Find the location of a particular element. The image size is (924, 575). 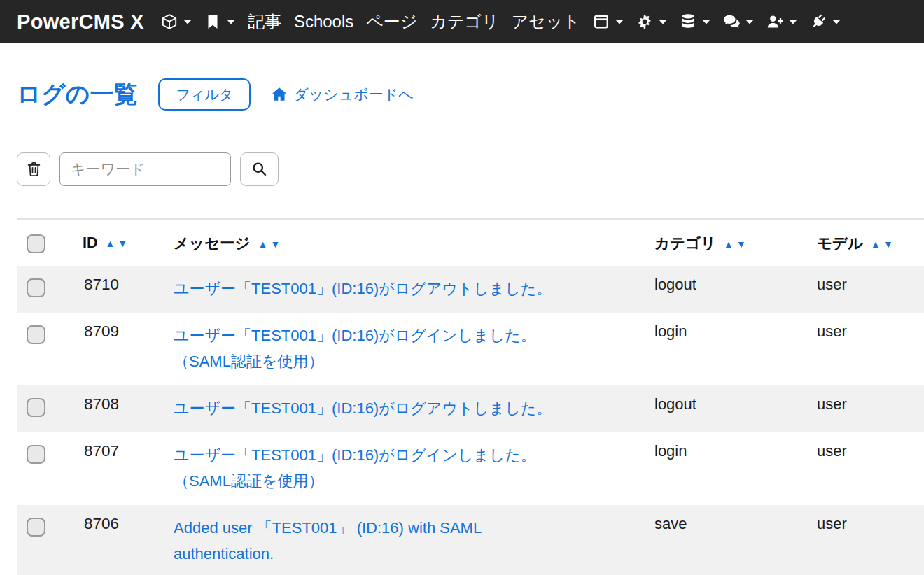

page-title: ログの一覧 is located at coordinates (77, 94).